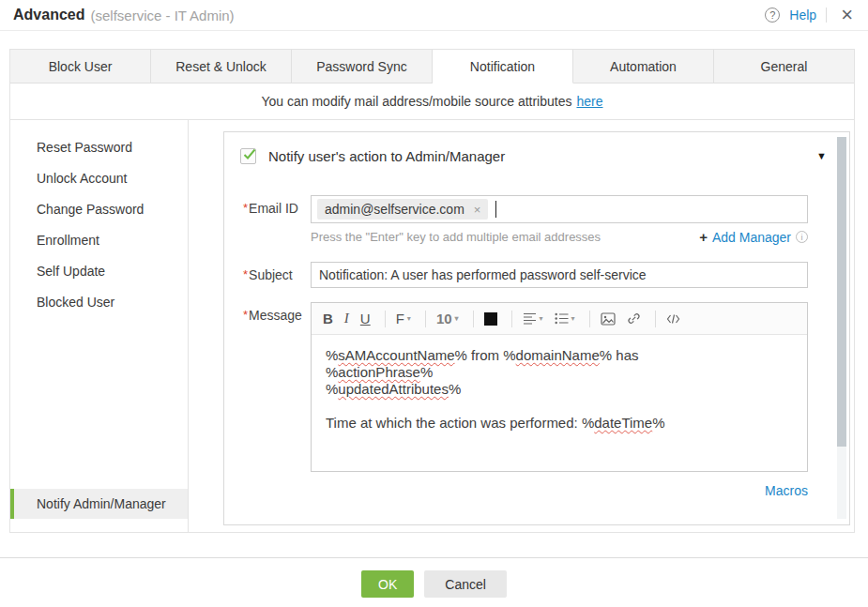 The image size is (868, 607). What do you see at coordinates (842, 292) in the screenshot?
I see `scrollbar-thumb` at bounding box center [842, 292].